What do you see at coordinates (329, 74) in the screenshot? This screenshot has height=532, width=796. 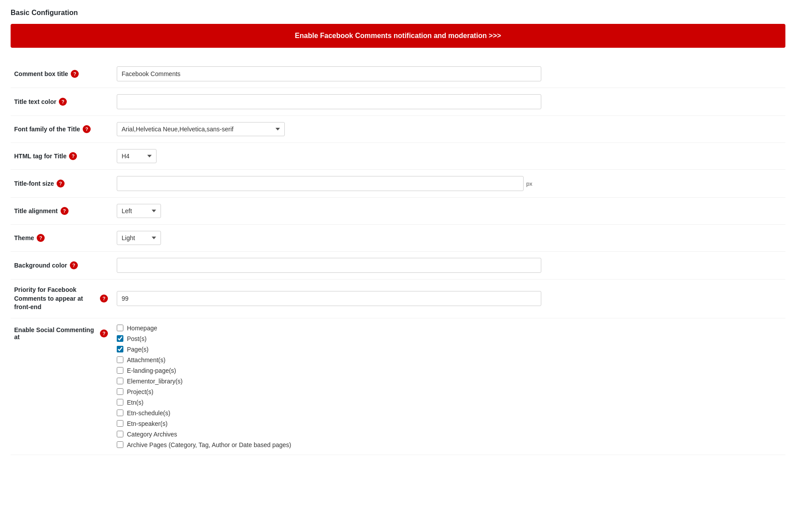 I see `comment-box-title-input` at bounding box center [329, 74].